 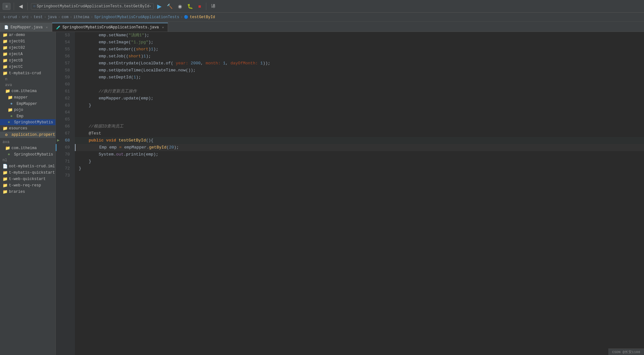 I want to click on sidebar-item-com-itheima2: 📁 com.itheima, so click(x=28, y=148).